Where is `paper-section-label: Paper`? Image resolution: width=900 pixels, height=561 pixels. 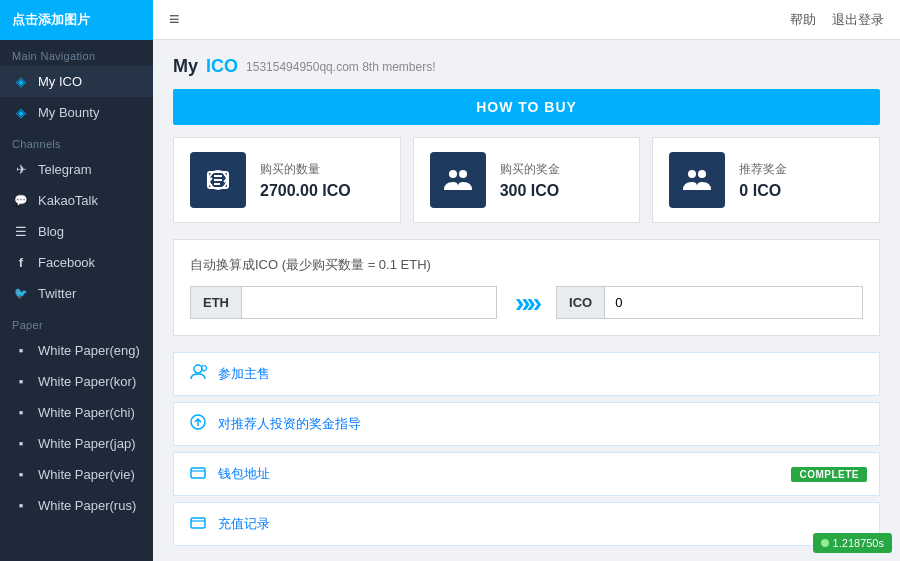
paper-section-label: Paper is located at coordinates (76, 322).